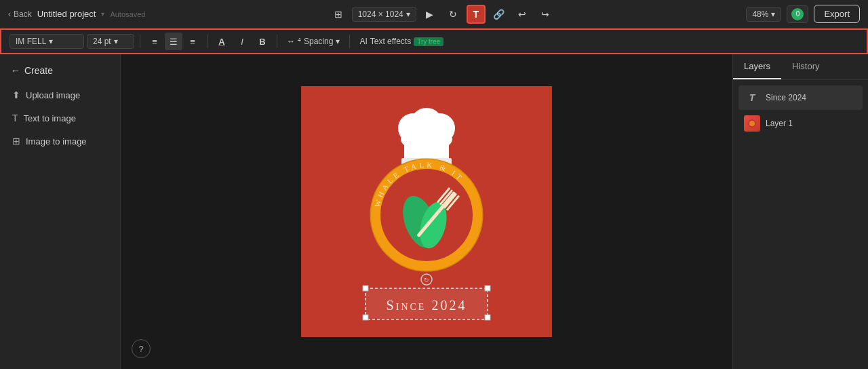 This screenshot has height=369, width=868. What do you see at coordinates (9, 14) in the screenshot?
I see `back-arrow-icon: ‹` at bounding box center [9, 14].